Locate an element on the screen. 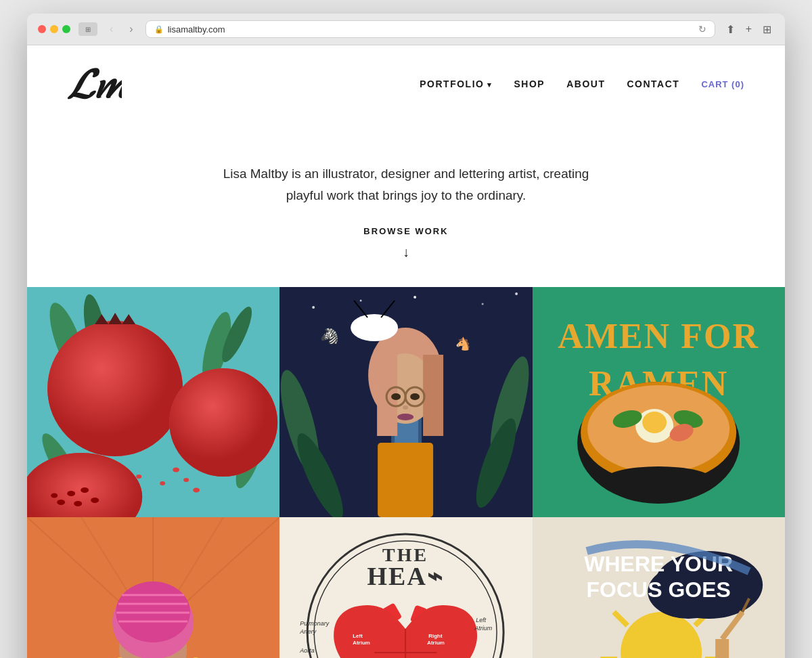  traffic-light-close is located at coordinates (42, 29).